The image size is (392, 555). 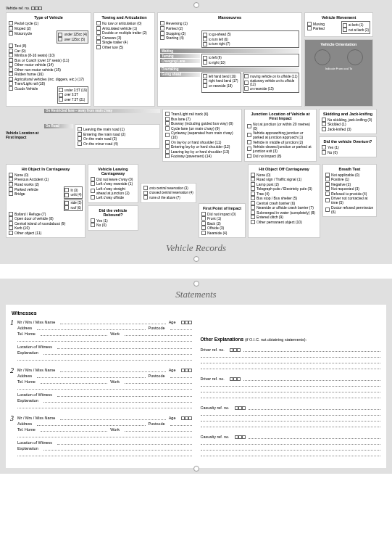 What do you see at coordinates (49, 51) in the screenshot?
I see `checkbox-item: Car (9)` at bounding box center [49, 51].